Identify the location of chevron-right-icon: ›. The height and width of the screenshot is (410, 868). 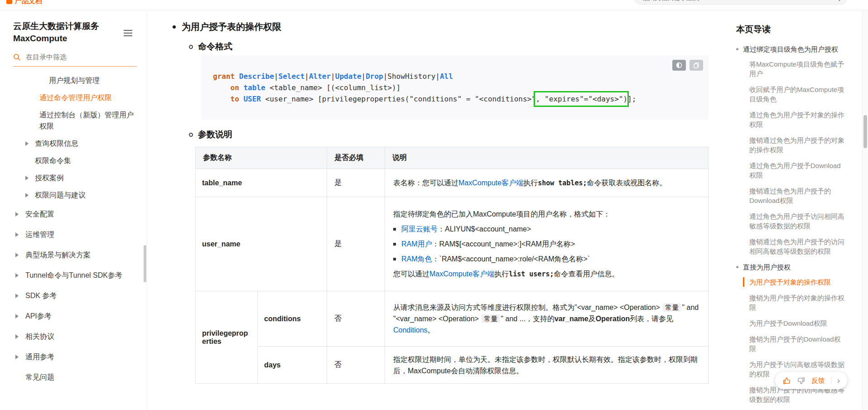
(839, 381).